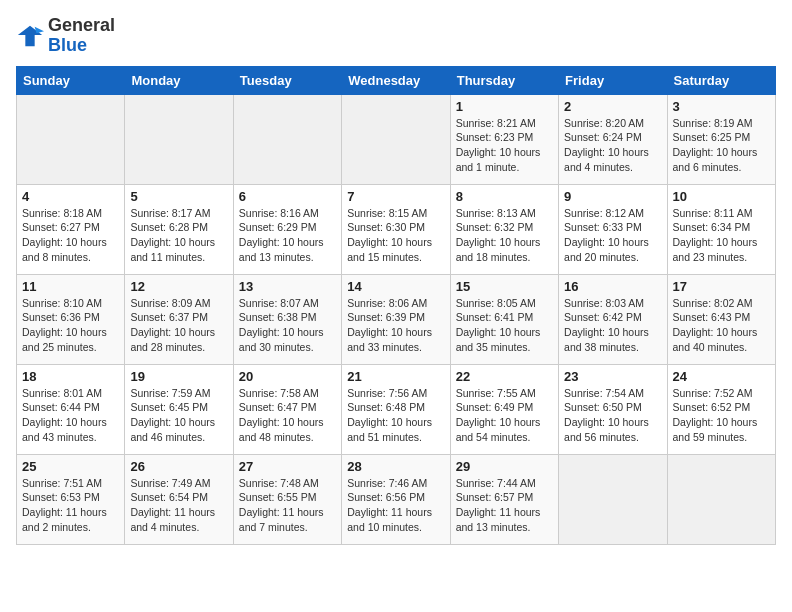 The height and width of the screenshot is (612, 792). I want to click on calendar-cell: 2Sunrise: 8:20 AM Sunset: 6:24 PM Daylig…, so click(613, 139).